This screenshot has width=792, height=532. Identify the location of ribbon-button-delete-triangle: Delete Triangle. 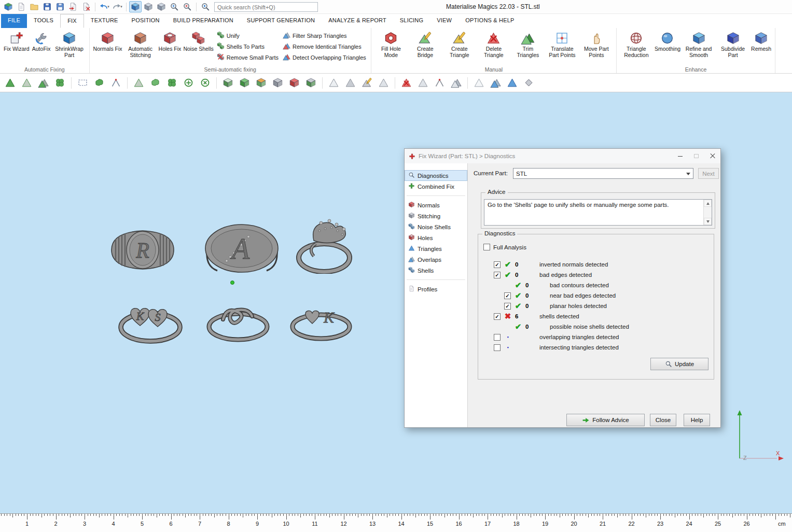
(494, 45).